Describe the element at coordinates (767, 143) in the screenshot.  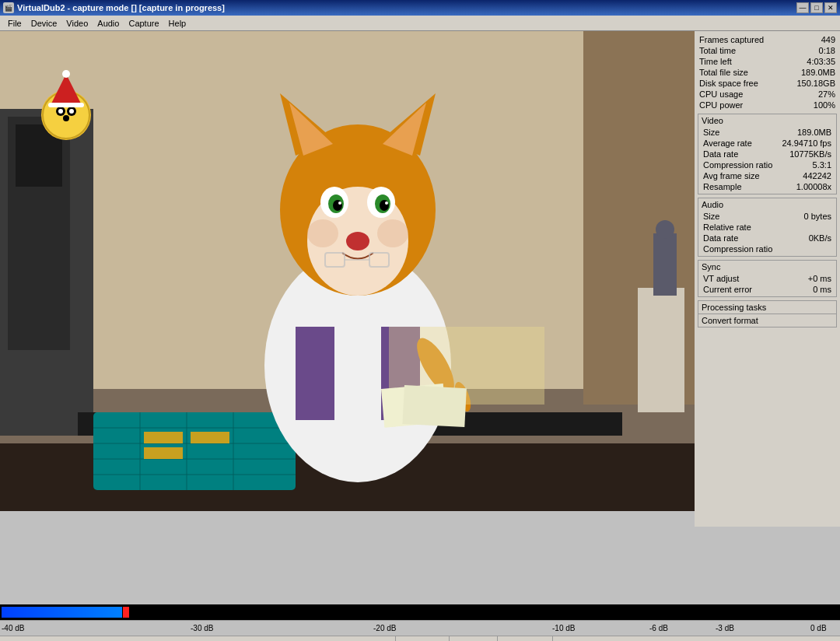
I see `avg-rate-row: Average rate 24.94710 fps` at that location.